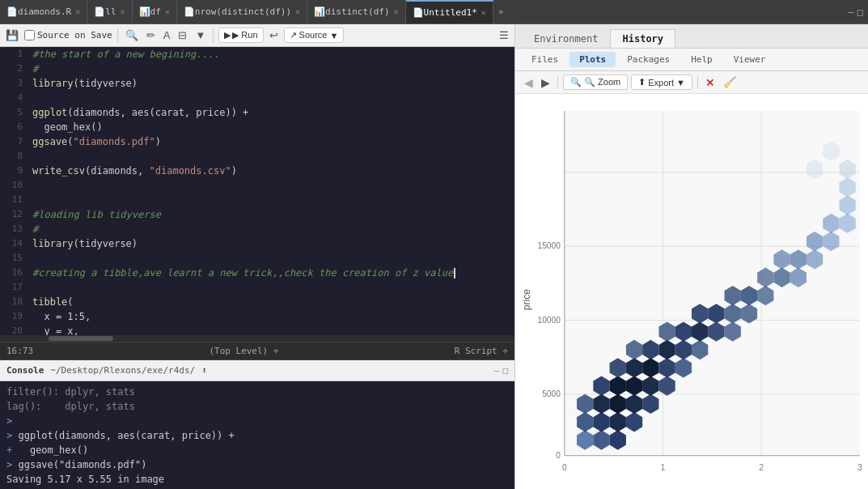 This screenshot has height=489, width=868. I want to click on console-line: > ggsave("diamonds.pdf"), so click(257, 465).